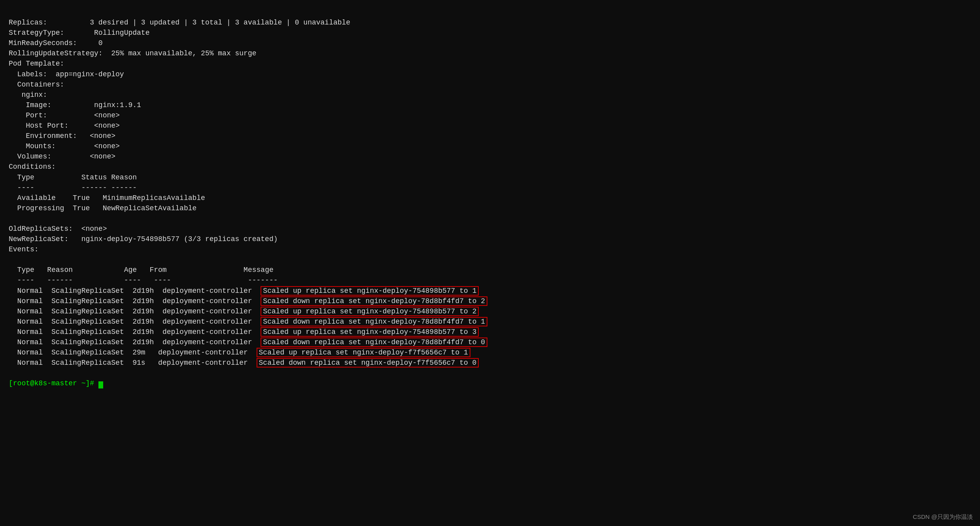 The height and width of the screenshot is (526, 980). I want to click on replicas-label: Replicas:, so click(28, 23).